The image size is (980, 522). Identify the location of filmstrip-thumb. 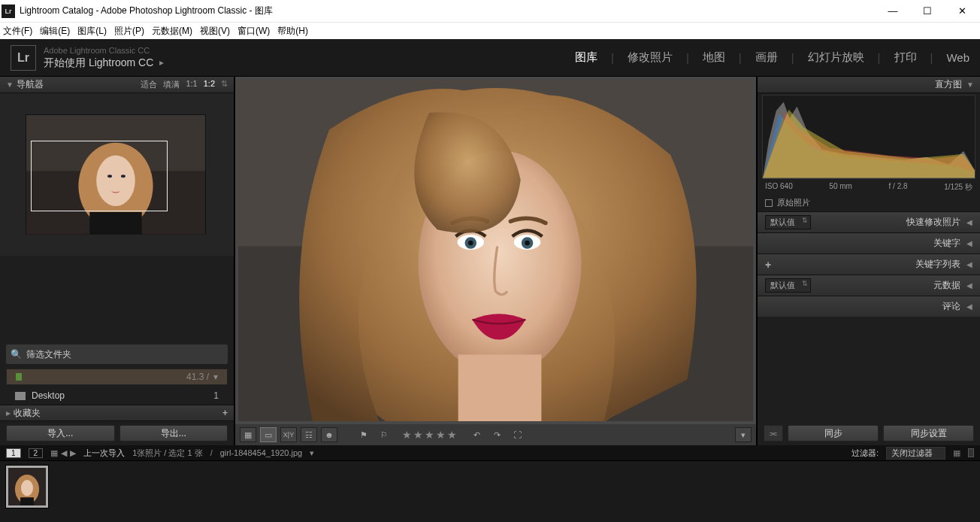
(27, 487).